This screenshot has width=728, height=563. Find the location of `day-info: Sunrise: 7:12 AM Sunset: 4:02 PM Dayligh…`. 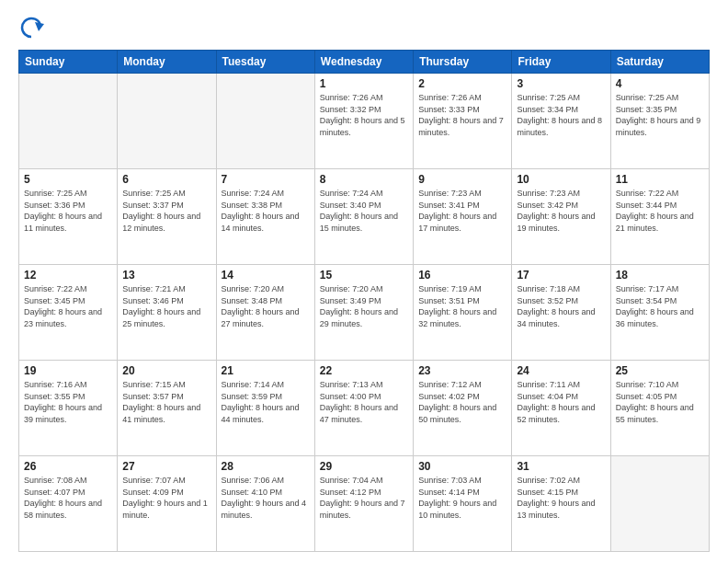

day-info: Sunrise: 7:12 AM Sunset: 4:02 PM Dayligh… is located at coordinates (462, 402).